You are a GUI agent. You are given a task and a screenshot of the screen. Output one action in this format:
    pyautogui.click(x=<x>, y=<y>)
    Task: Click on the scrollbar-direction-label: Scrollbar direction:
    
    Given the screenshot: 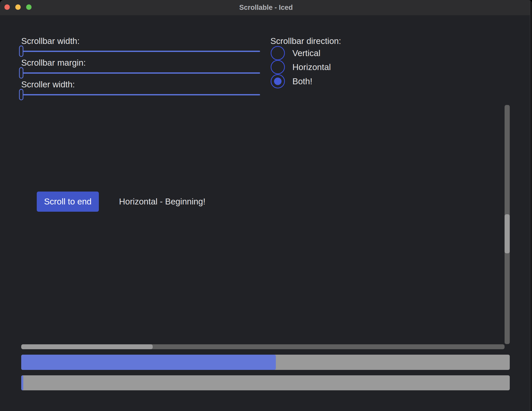 What is the action you would take?
    pyautogui.click(x=306, y=41)
    